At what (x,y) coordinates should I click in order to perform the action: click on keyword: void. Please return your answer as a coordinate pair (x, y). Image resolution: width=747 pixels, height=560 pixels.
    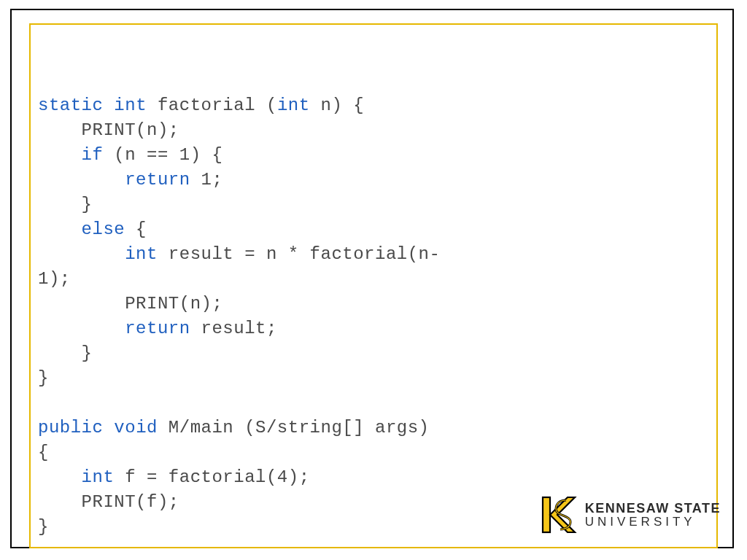
    Looking at the image, I should click on (136, 427).